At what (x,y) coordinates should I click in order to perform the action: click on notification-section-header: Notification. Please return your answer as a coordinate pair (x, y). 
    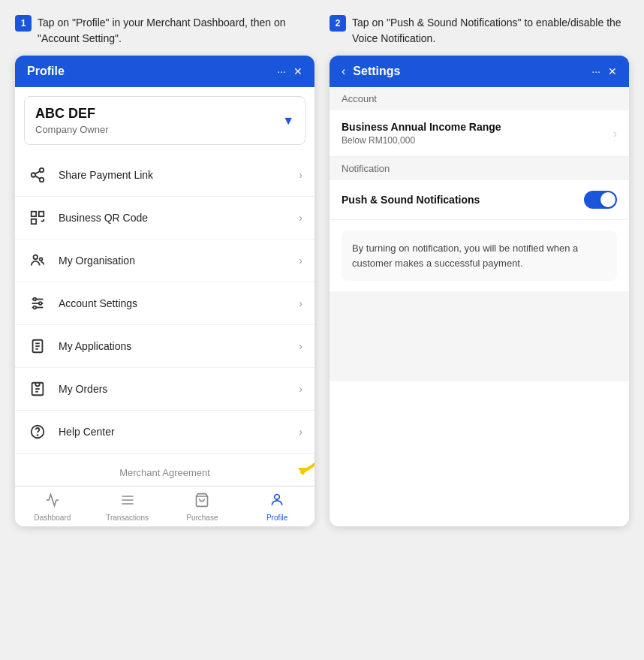
    Looking at the image, I should click on (479, 168).